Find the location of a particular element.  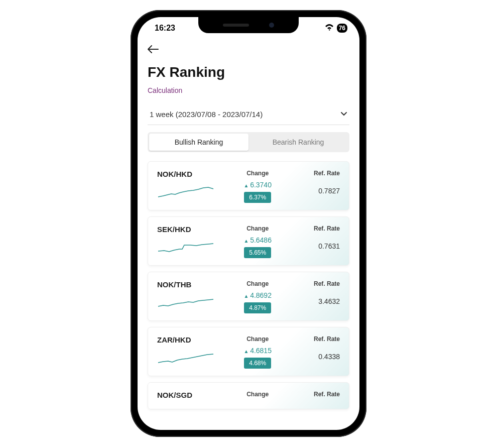

change-column: Change 6.3740 6.37% is located at coordinates (258, 186).